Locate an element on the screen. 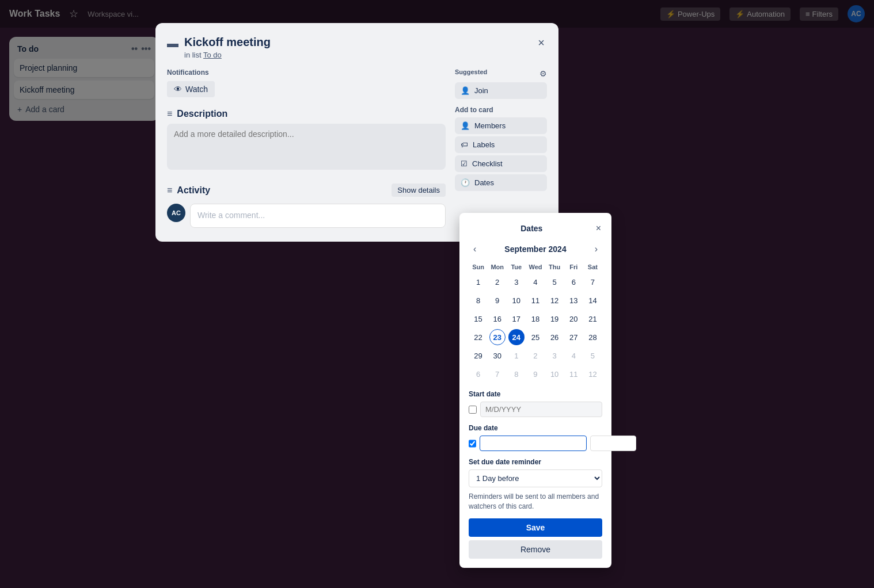  start-date-row is located at coordinates (535, 410).